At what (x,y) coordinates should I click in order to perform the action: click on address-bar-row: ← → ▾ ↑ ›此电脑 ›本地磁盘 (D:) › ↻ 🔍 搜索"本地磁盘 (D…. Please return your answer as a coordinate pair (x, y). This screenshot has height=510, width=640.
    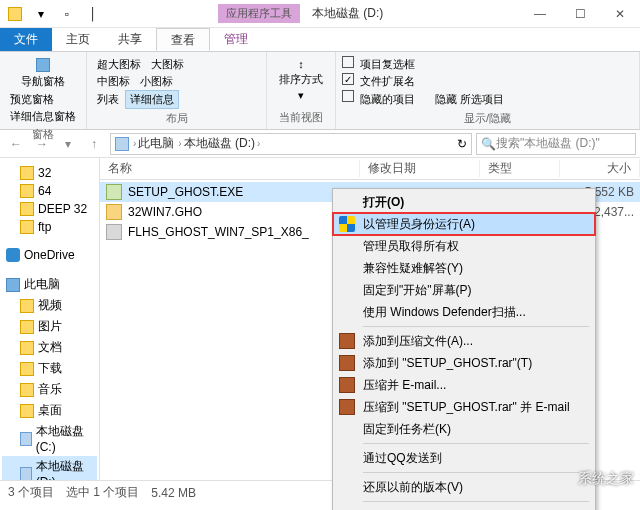
    Looking at the image, I should click on (320, 144).